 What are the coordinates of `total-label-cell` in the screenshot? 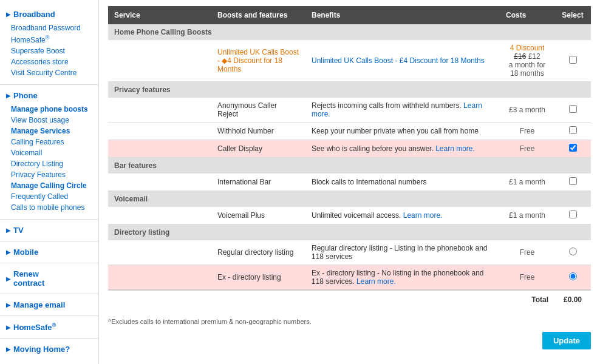 It's located at (304, 300).